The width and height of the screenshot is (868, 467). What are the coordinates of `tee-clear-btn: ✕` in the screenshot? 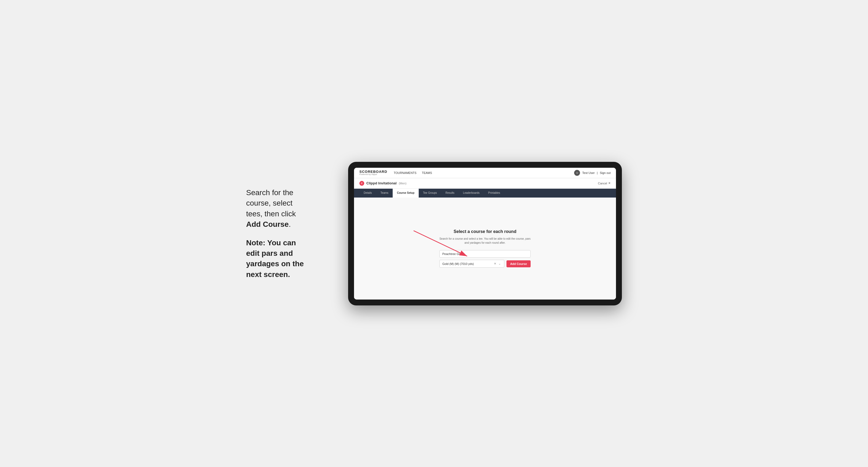 It's located at (495, 263).